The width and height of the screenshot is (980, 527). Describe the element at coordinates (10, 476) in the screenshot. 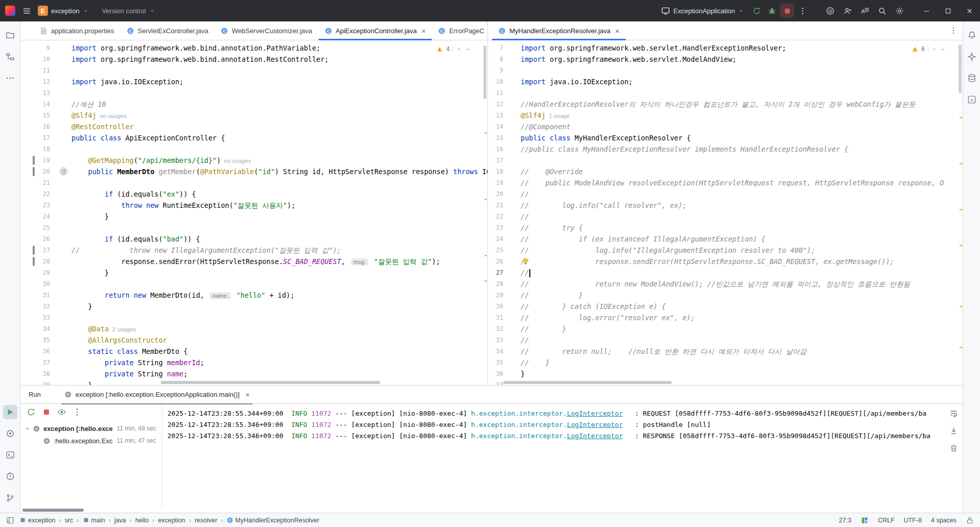

I see `problems-button` at that location.